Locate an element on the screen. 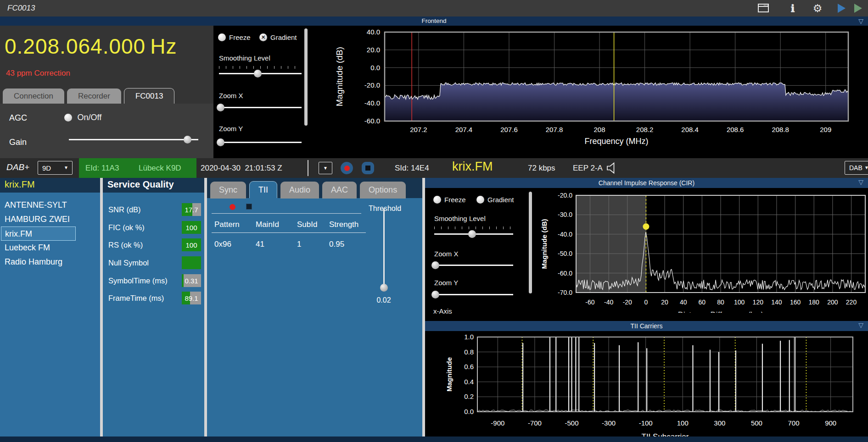 This screenshot has height=442, width=868. decoder-tab-tii: TII is located at coordinates (263, 190).